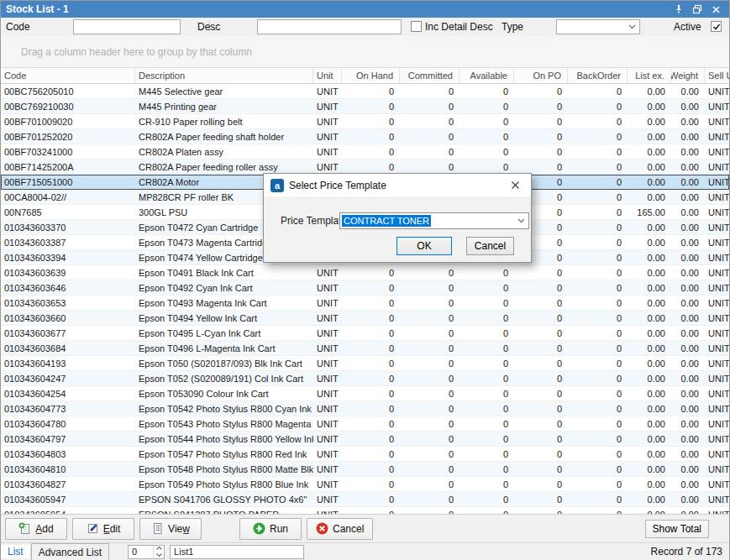 The width and height of the screenshot is (730, 560). What do you see at coordinates (365, 303) in the screenshot?
I see `table-row: 010343603653Epson T0493 Magenta Ink Cart…` at bounding box center [365, 303].